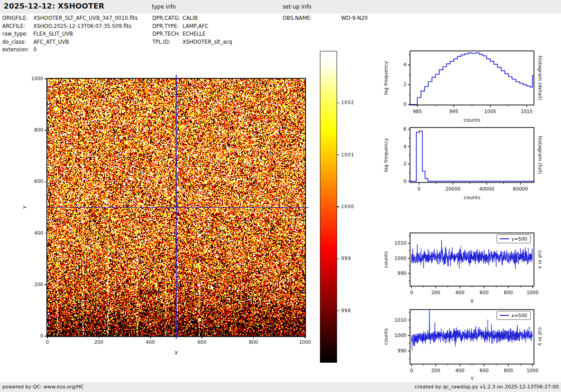 This screenshot has height=392, width=561. What do you see at coordinates (168, 27) in the screenshot?
I see `metadata-label: DPR.TYPE:` at bounding box center [168, 27].